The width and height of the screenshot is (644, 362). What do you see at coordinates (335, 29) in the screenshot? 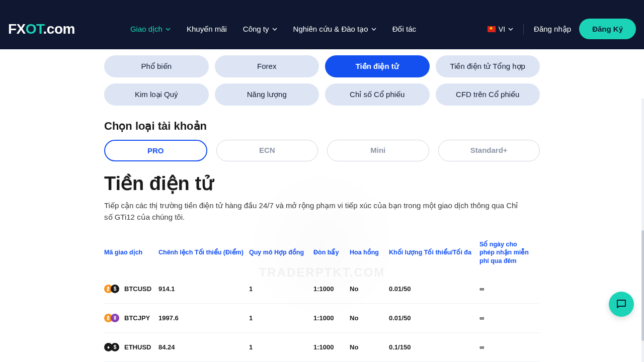
I see `nav-item-3: Nghiên cứu & Đào tạo` at bounding box center [335, 29].